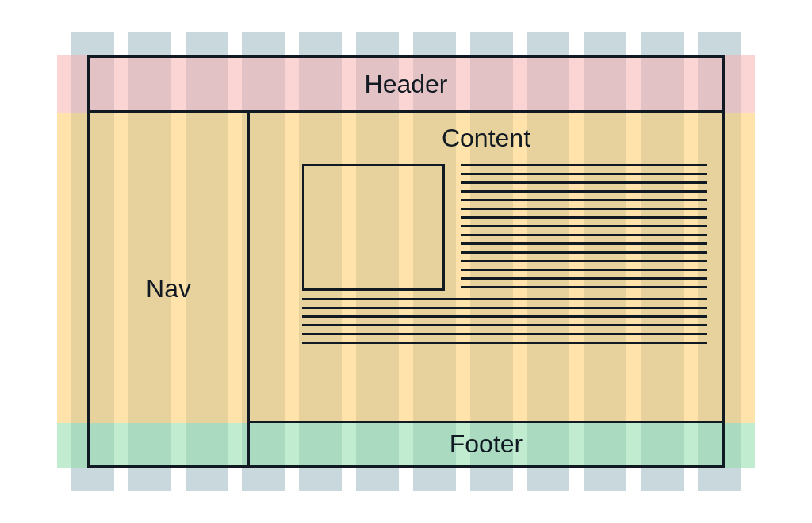 Image resolution: width=812 pixels, height=523 pixels. I want to click on nav-region: Nav, so click(168, 290).